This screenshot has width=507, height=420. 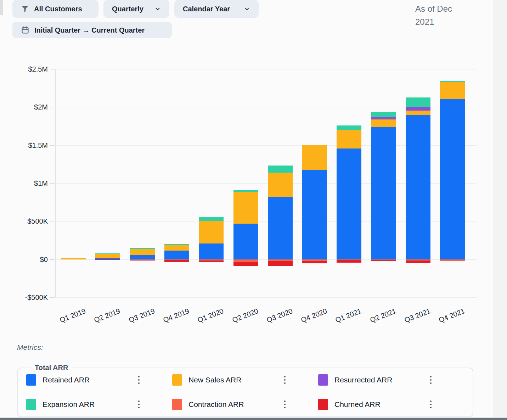 What do you see at coordinates (383, 315) in the screenshot?
I see `x-axis-label: Q2 2021` at bounding box center [383, 315].